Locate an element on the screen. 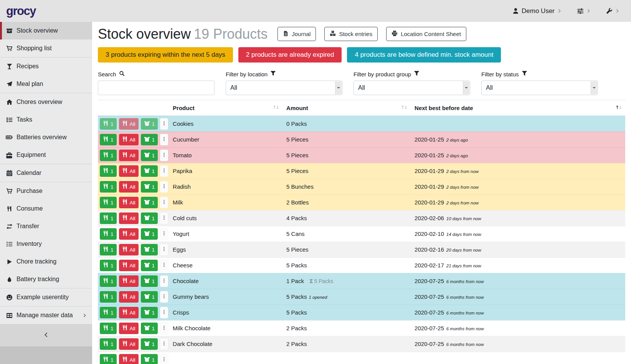 The height and width of the screenshot is (364, 631). product-group-filter-select: All is located at coordinates (412, 88).